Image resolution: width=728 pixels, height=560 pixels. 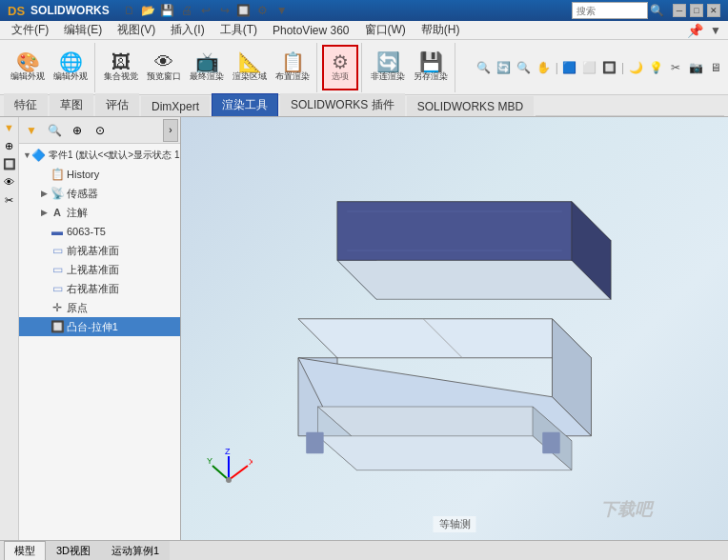 I want to click on menu-window: 窗口(W), so click(x=385, y=30).